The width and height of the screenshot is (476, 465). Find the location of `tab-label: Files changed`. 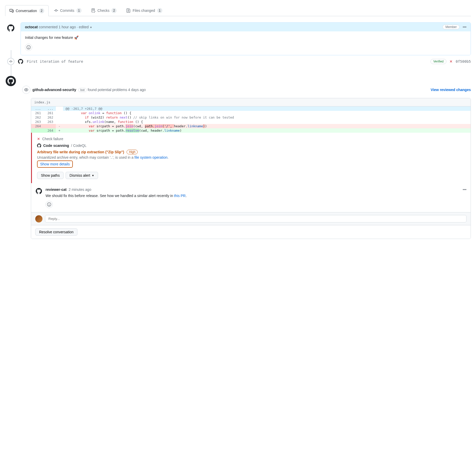

tab-label: Files changed is located at coordinates (144, 11).